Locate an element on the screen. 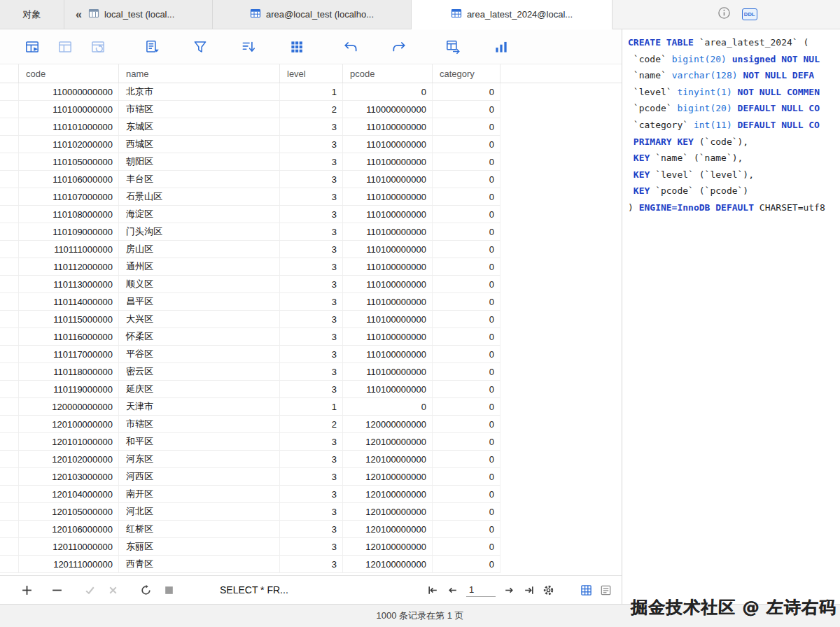  duplicate-table-icon is located at coordinates (65, 47).